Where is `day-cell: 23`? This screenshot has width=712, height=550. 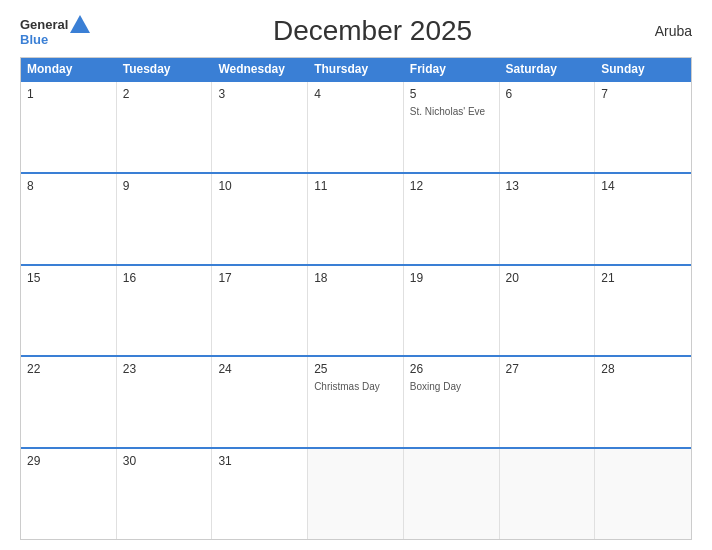 day-cell: 23 is located at coordinates (165, 402).